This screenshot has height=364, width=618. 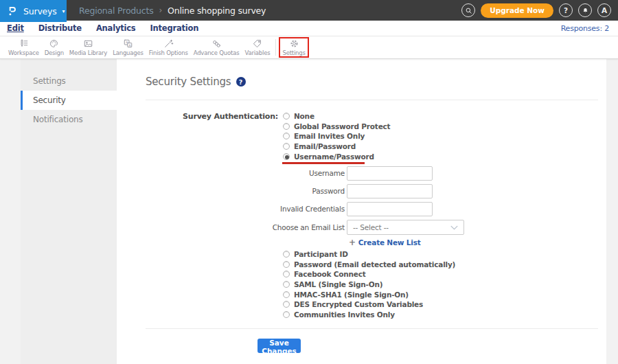 What do you see at coordinates (172, 10) in the screenshot?
I see `breadcrumb: Regional Products › Online shopping surv…` at bounding box center [172, 10].